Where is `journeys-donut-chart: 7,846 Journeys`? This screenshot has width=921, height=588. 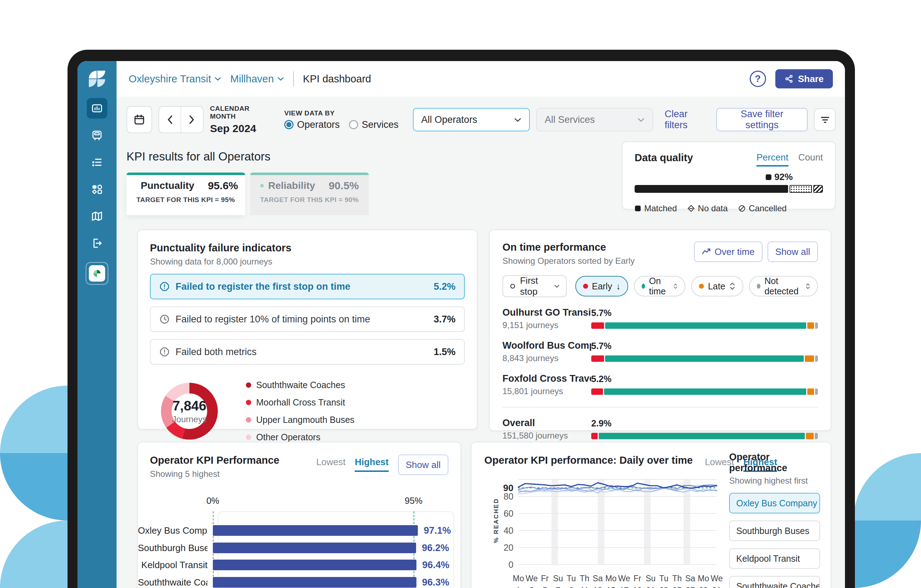 journeys-donut-chart: 7,846 Journeys is located at coordinates (189, 411).